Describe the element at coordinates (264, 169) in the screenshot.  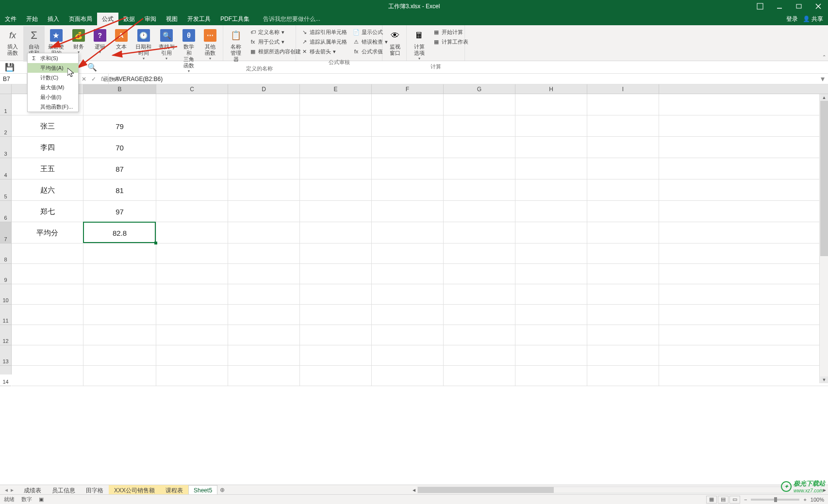
I see `cell-D4` at that location.